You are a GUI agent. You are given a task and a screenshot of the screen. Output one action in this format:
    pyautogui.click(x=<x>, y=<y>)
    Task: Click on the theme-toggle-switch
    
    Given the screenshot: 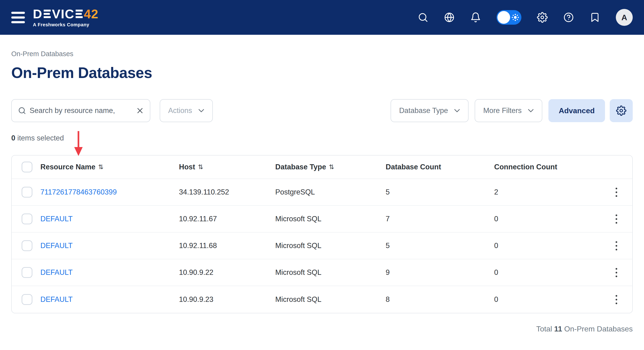 What is the action you would take?
    pyautogui.click(x=509, y=18)
    